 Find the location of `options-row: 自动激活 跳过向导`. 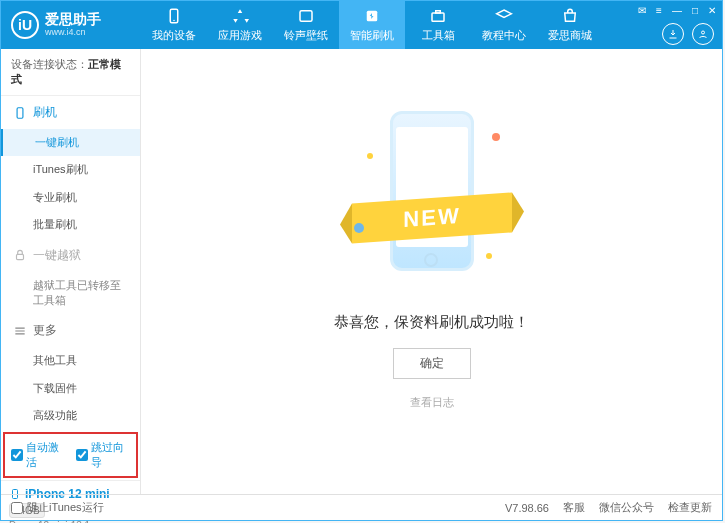

options-row: 自动激活 跳过向导 is located at coordinates (70, 455).